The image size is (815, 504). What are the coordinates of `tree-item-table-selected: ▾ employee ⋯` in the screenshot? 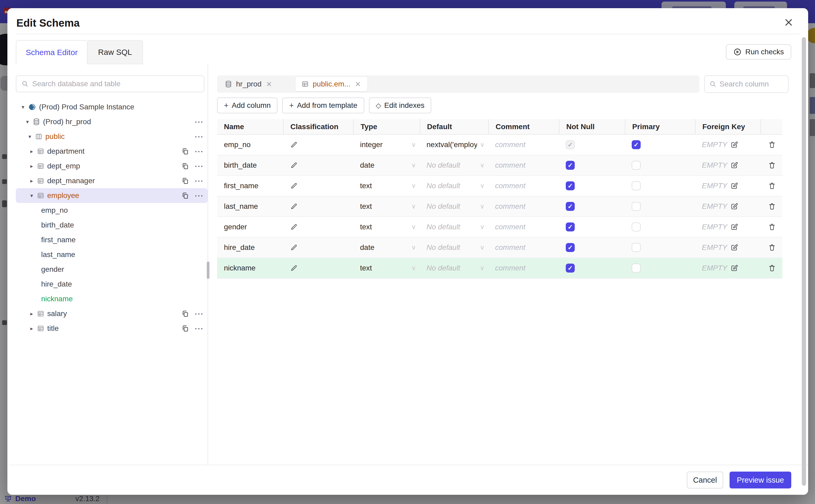 It's located at (111, 196).